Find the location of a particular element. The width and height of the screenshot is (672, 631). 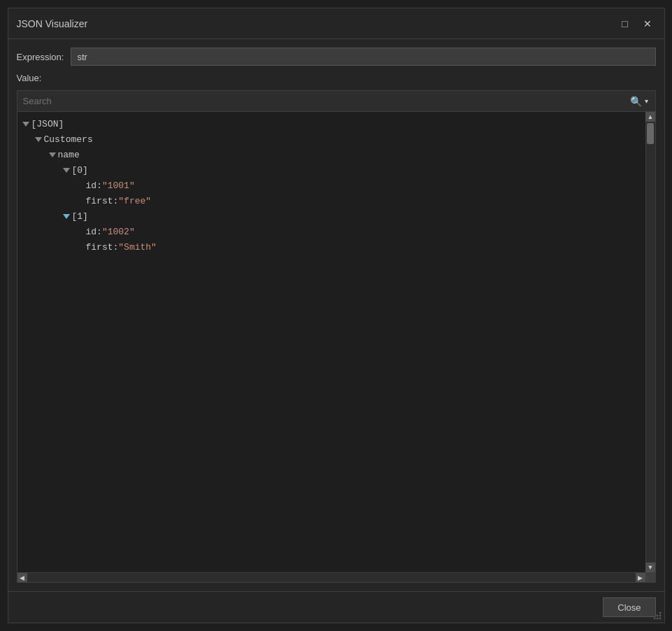

expression-row: Expression: is located at coordinates (336, 57).